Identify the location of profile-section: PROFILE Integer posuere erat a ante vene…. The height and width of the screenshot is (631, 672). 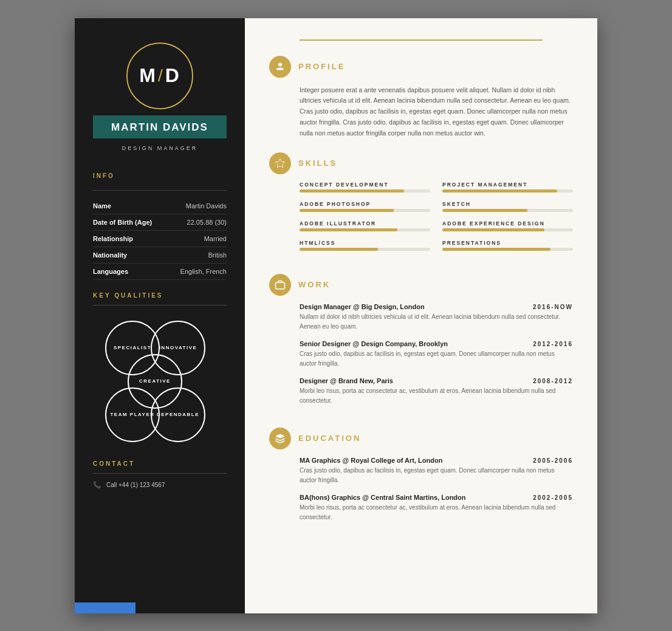
(421, 97).